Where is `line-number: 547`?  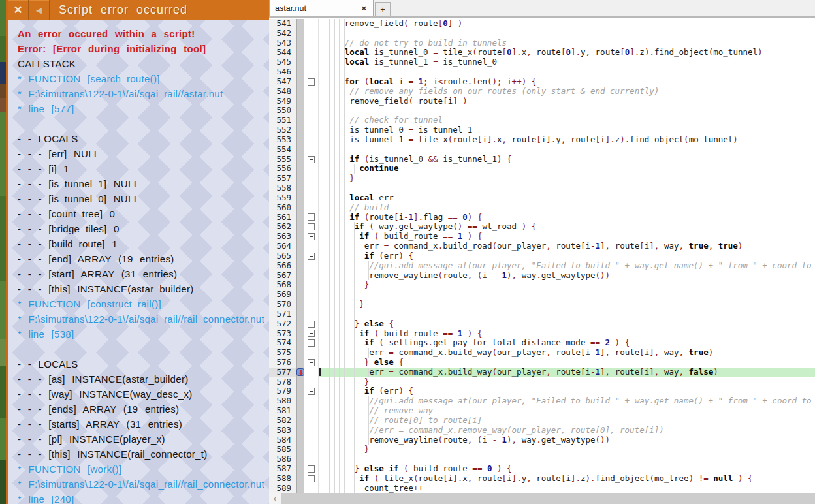
line-number: 547 is located at coordinates (283, 82).